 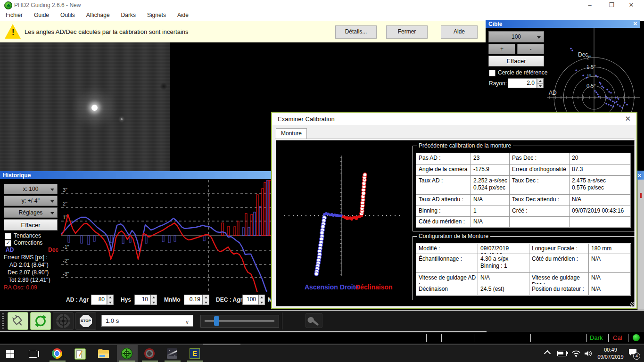 I want to click on help-button: Aide, so click(x=459, y=32).